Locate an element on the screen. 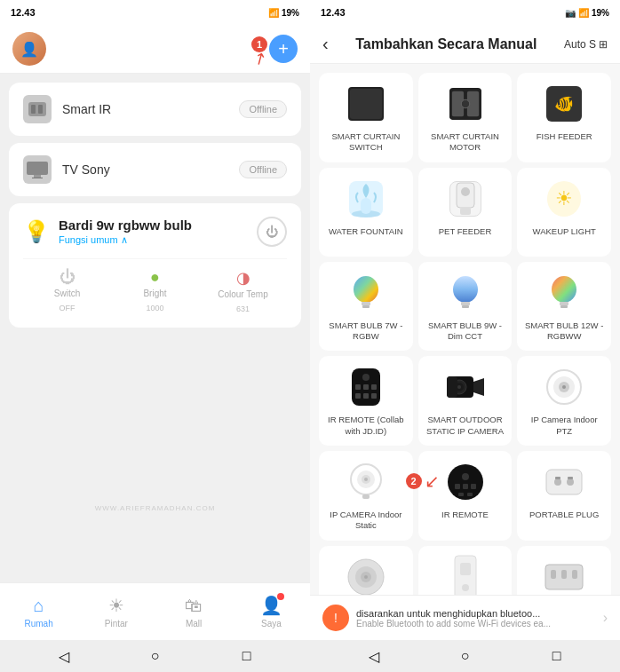 The height and width of the screenshot is (672, 620). home-sys-btn: ○ is located at coordinates (155, 656).